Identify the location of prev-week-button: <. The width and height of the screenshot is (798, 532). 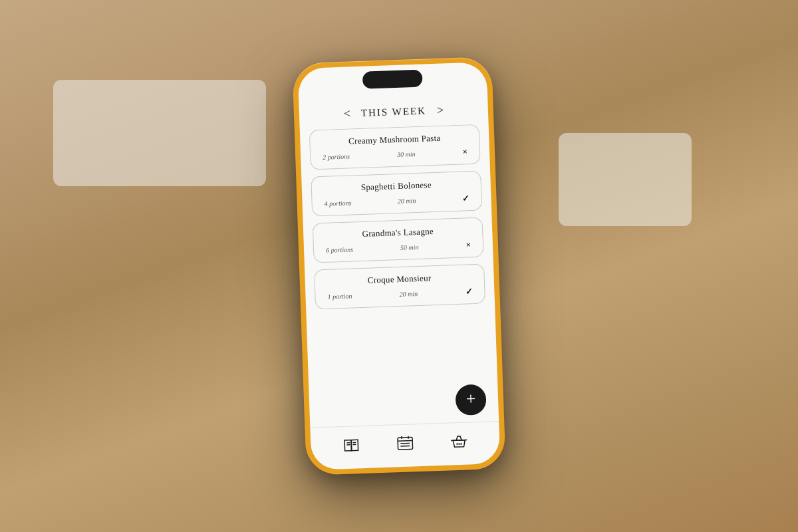
(347, 113).